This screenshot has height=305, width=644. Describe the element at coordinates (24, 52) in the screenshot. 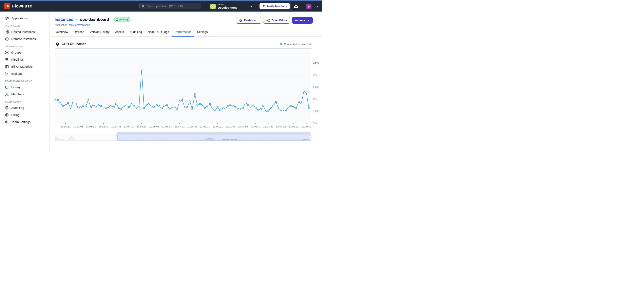

I see `sidebar-item-groups: Groups` at that location.